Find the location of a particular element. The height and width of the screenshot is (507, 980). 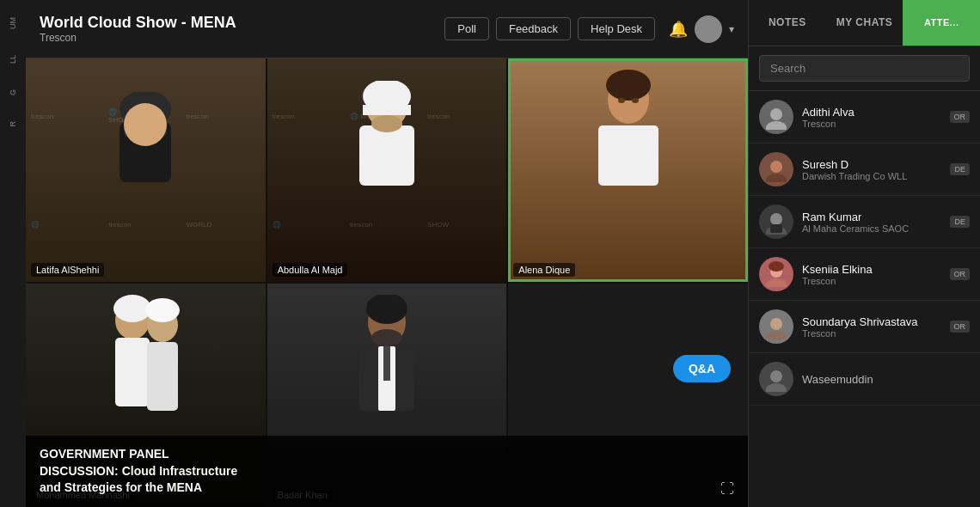

video-cell-alena: Alena Dique is located at coordinates (628, 170).